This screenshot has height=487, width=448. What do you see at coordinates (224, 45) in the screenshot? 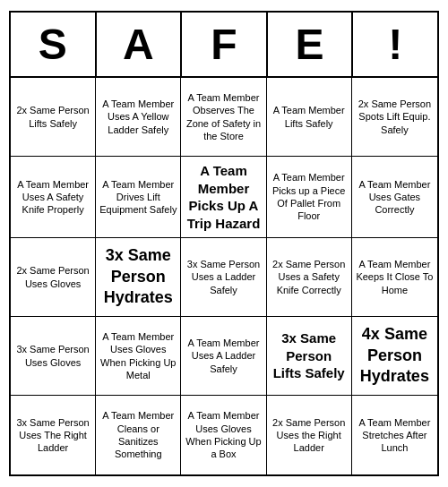
I see `bingo-header: SAFE!` at bounding box center [224, 45].